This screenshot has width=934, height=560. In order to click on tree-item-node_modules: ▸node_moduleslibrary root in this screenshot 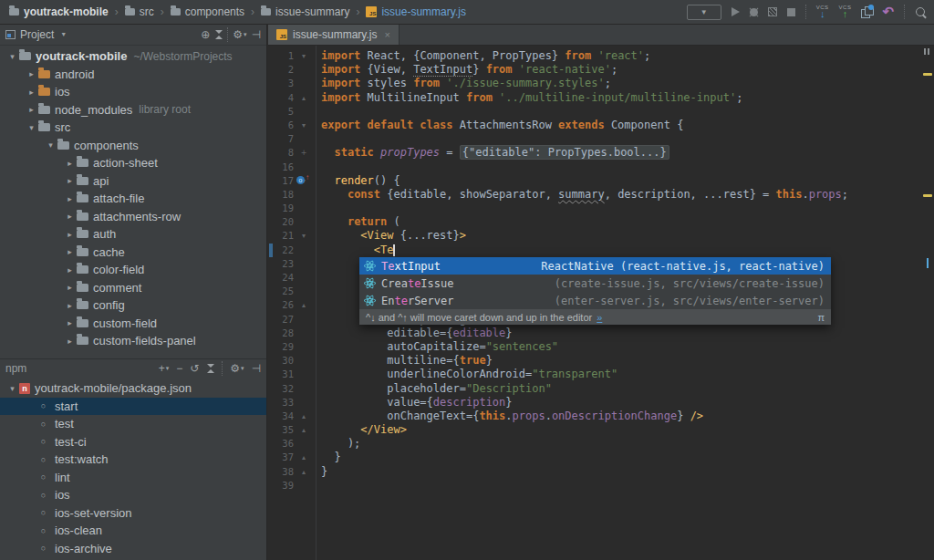, I will do `click(133, 110)`.